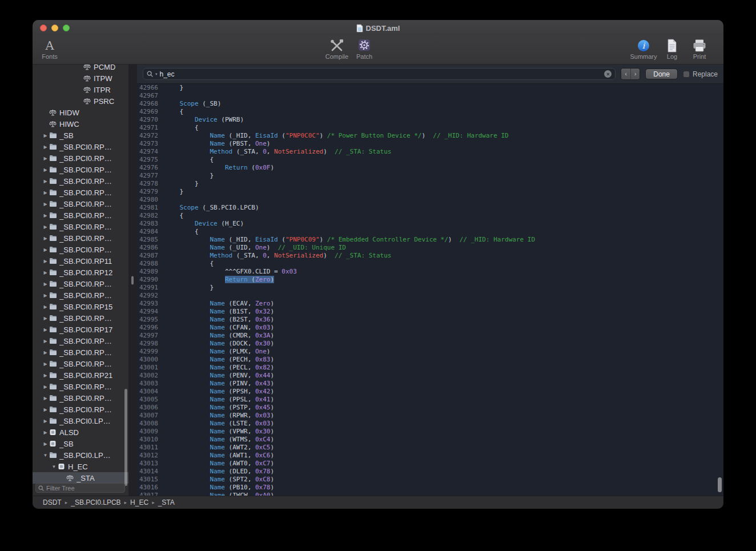  What do you see at coordinates (431, 120) in the screenshot?
I see `code-line: 42970 Device (PWRB)` at bounding box center [431, 120].